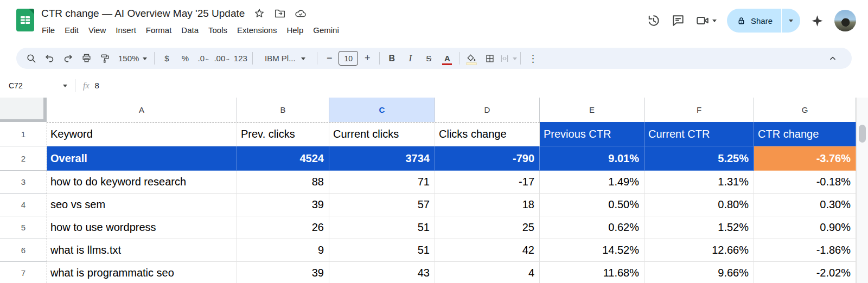 This screenshot has height=283, width=868. What do you see at coordinates (240, 59) in the screenshot?
I see `more-formats-button: 123` at bounding box center [240, 59].